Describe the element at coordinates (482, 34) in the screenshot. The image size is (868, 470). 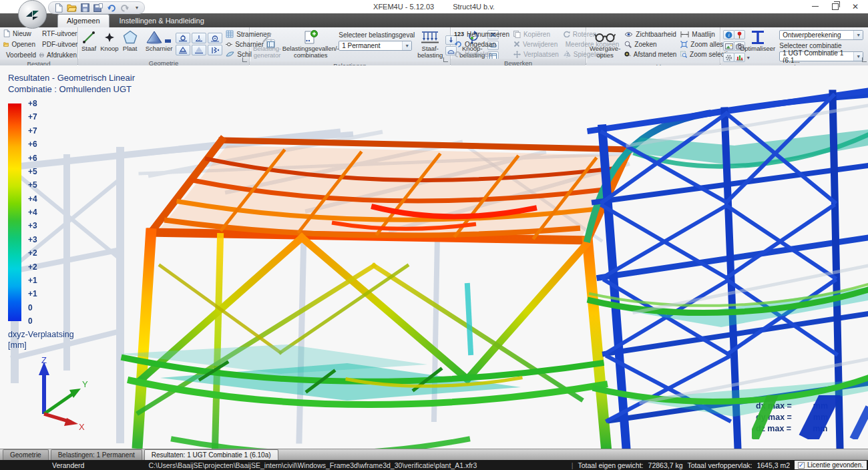
I see `hernummeren-button: 123Hernummeren` at that location.